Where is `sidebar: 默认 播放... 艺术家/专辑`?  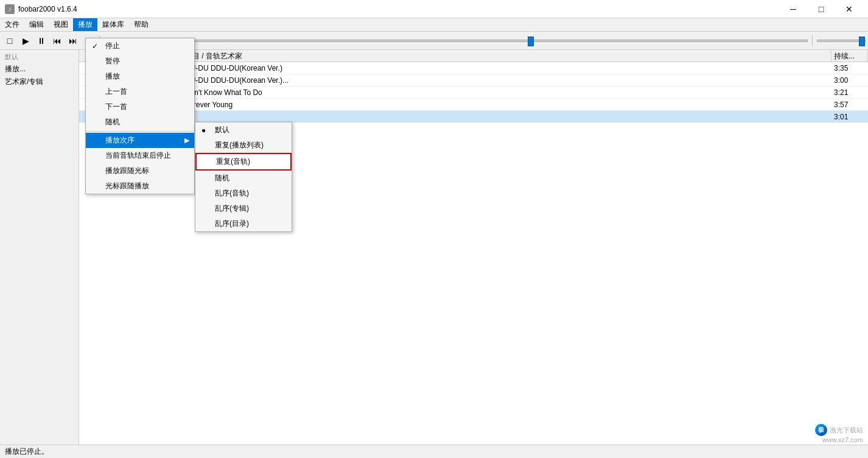
sidebar: 默认 播放... 艺术家/专辑 is located at coordinates (40, 247).